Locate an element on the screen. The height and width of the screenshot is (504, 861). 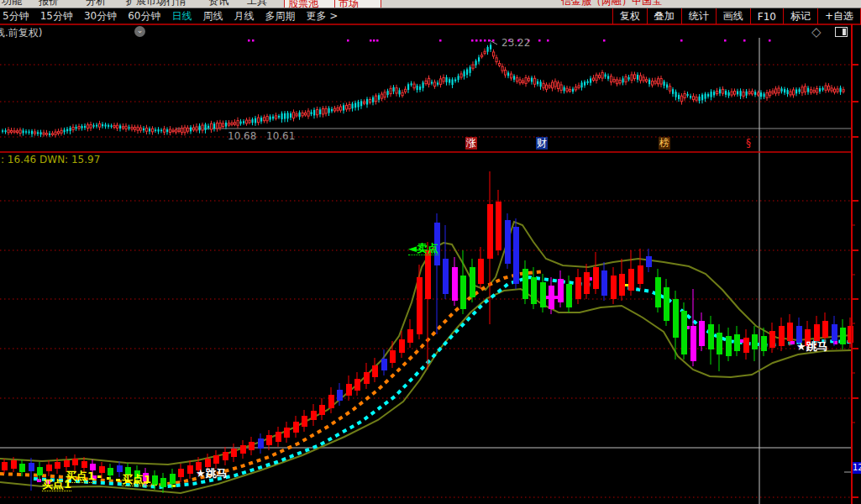
watermark-char-1: 财 is located at coordinates (542, 143).